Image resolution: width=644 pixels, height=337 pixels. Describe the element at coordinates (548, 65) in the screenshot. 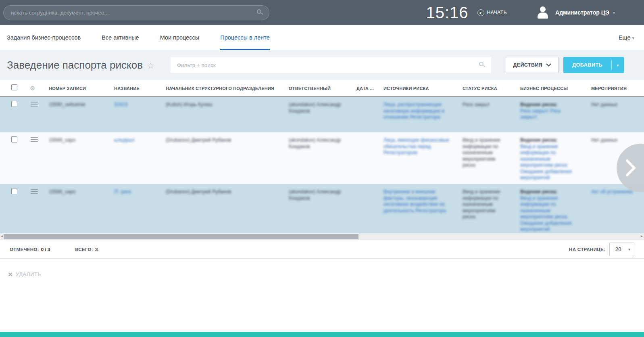

I see `chevron-down-icon` at that location.